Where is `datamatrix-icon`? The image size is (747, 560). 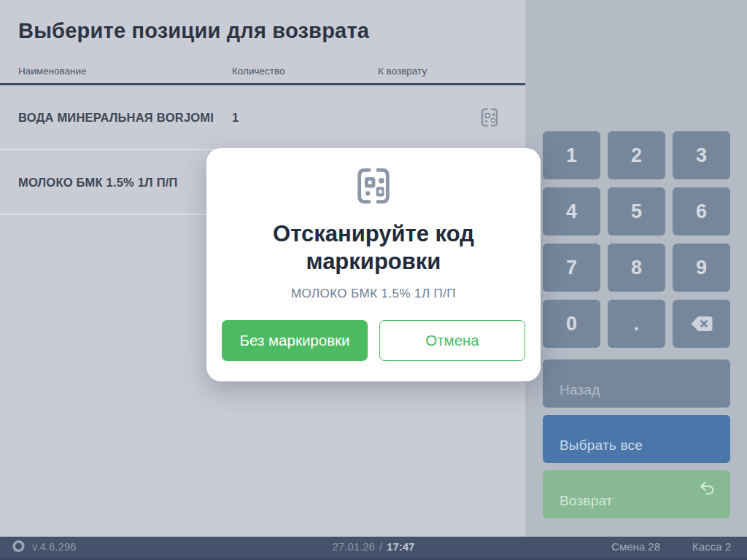 datamatrix-icon is located at coordinates (489, 117).